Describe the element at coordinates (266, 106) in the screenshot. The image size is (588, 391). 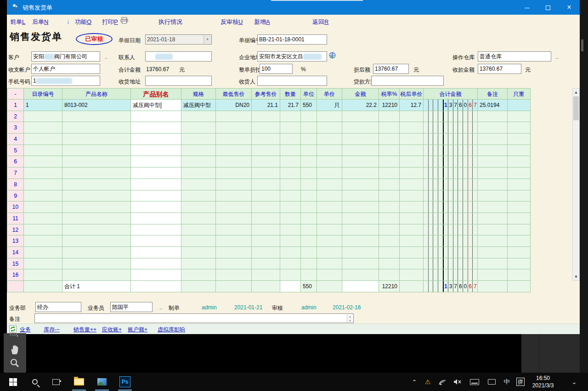
I see `table-cell: 21.1` at that location.